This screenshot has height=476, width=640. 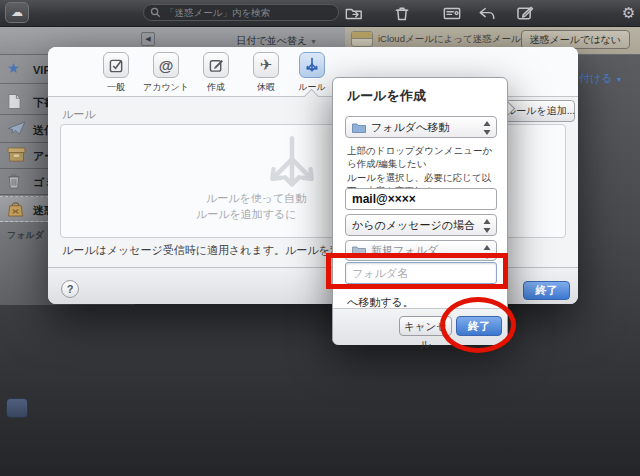 What do you see at coordinates (17, 12) in the screenshot?
I see `icloud-home-button: ☁` at bounding box center [17, 12].